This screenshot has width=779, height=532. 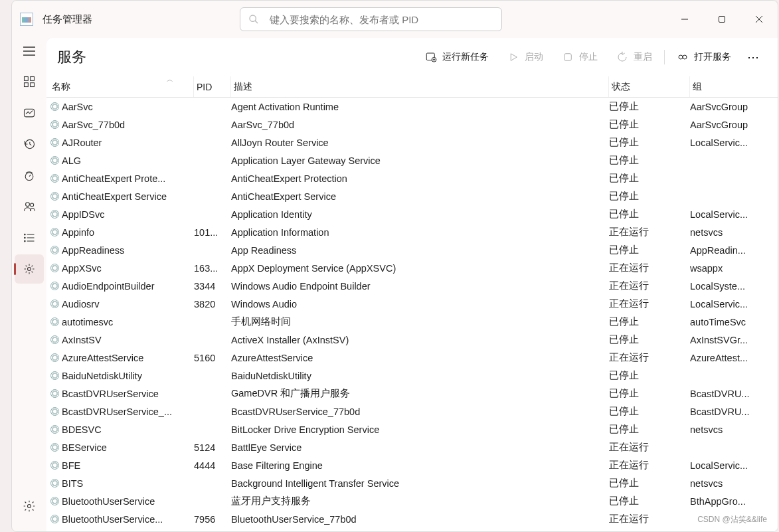 What do you see at coordinates (525, 57) in the screenshot?
I see `start-button: 启动` at bounding box center [525, 57].